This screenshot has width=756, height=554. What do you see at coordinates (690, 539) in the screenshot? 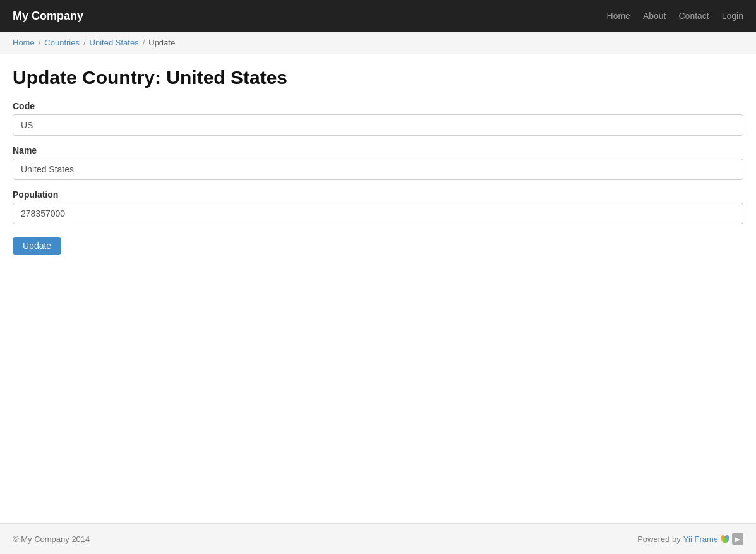
I see `powered-by: Powered by Yii Frame ▶` at bounding box center [690, 539].